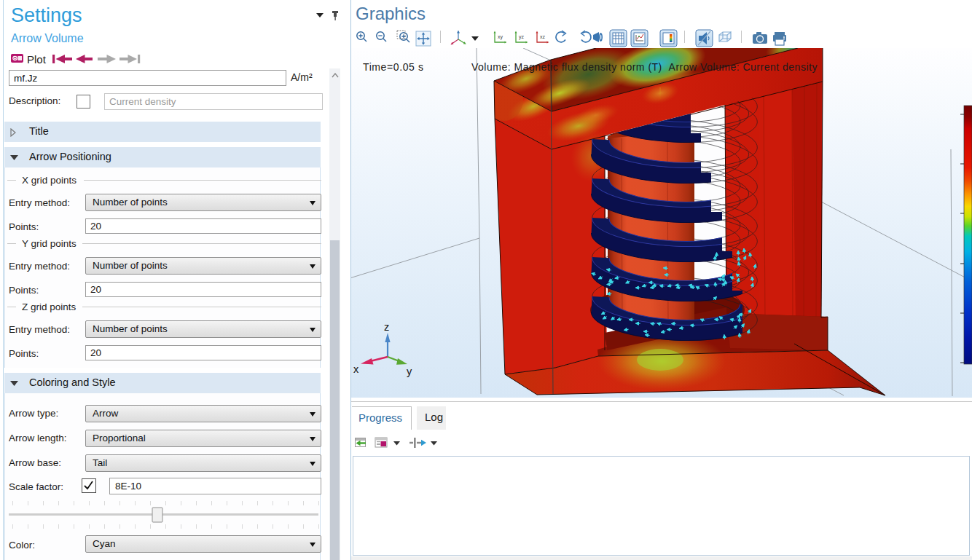  What do you see at coordinates (543, 36) in the screenshot?
I see `svg-text: xz` at bounding box center [543, 36].